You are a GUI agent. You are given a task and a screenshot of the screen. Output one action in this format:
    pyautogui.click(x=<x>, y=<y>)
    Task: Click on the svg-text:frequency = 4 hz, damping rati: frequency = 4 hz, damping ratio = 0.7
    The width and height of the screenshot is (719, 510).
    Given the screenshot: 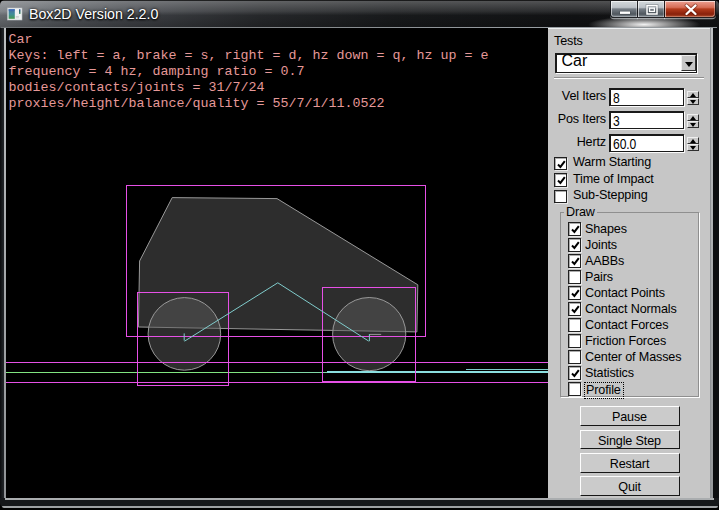 What is the action you would take?
    pyautogui.click(x=157, y=72)
    